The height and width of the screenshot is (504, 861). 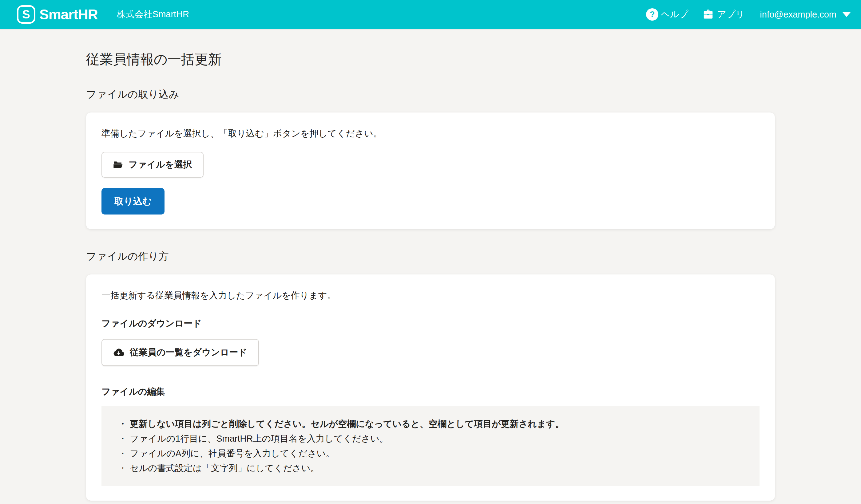 I want to click on help-label: ヘルプ, so click(x=674, y=14).